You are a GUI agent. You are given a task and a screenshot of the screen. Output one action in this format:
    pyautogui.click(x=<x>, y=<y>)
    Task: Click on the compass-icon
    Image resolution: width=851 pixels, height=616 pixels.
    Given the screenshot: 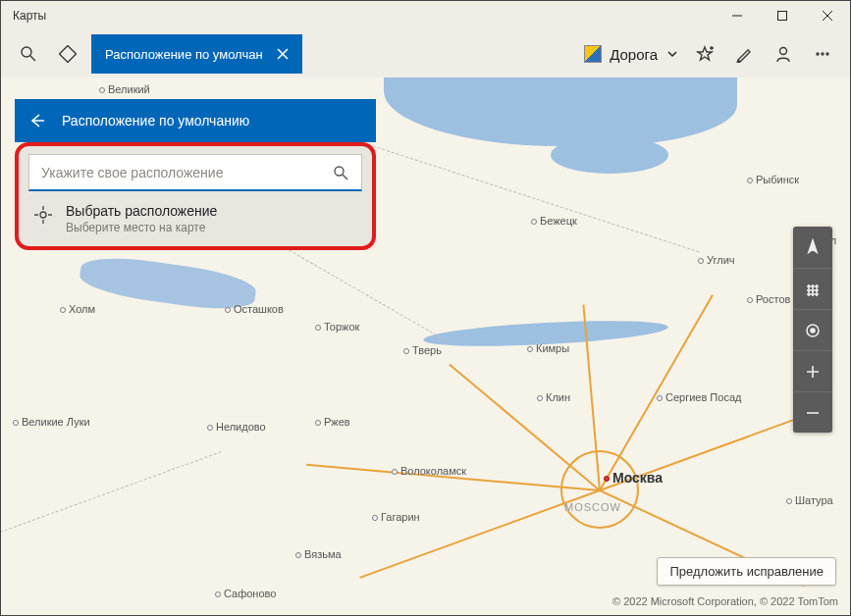 What is the action you would take?
    pyautogui.click(x=813, y=247)
    